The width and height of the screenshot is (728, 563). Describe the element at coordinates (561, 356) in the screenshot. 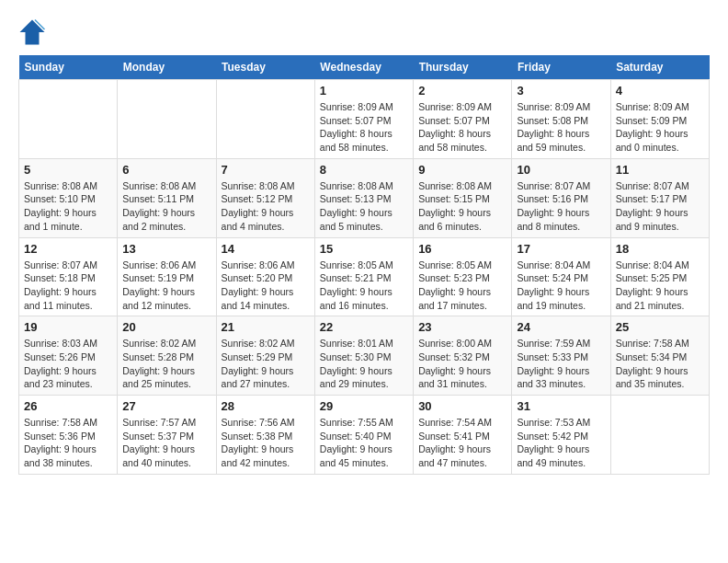

I see `calendar-cell: 24Sunrise: 7:59 AMSunset: 5:33 PMDayligh…` at that location.